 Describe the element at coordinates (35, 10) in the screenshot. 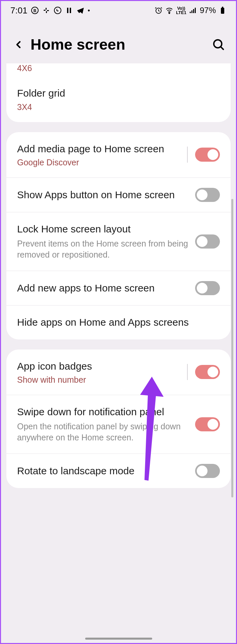

I see `notification-icon-b: B` at that location.